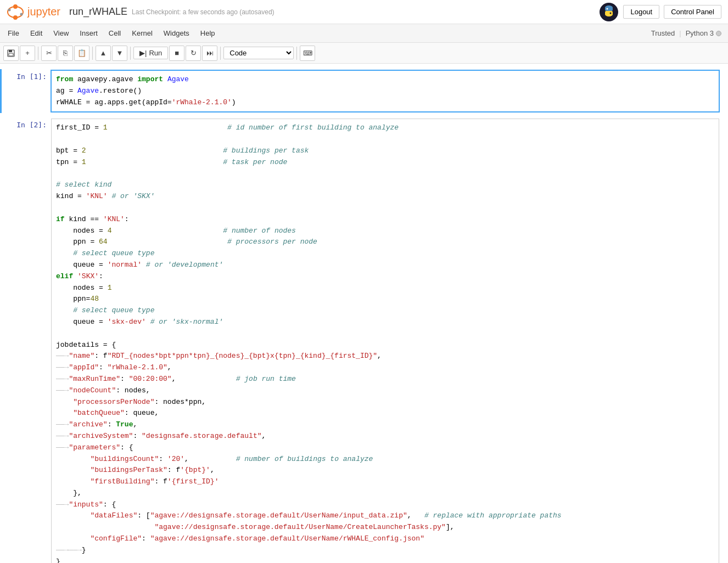  Describe the element at coordinates (15, 12) in the screenshot. I see `jupyter-logo-icon` at that location.